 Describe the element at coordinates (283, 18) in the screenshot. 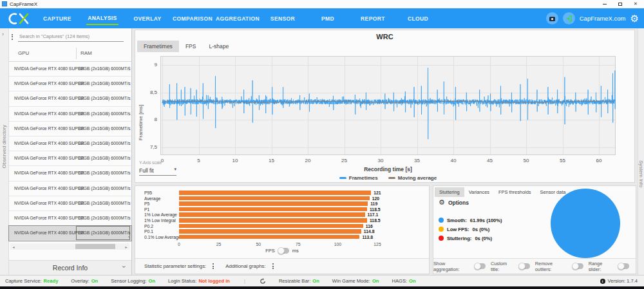

I see `nav-tab-sensor: SENSOR` at that location.